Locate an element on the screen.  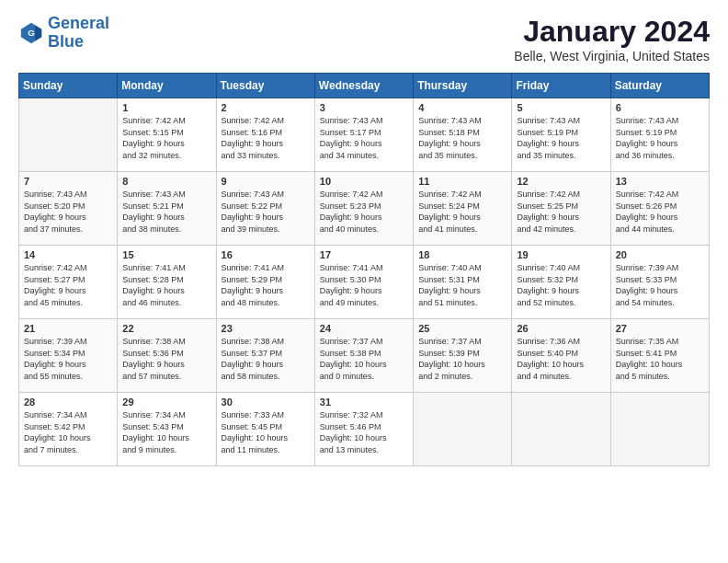
weekday-header-wednesday: Wednesday is located at coordinates (364, 86).